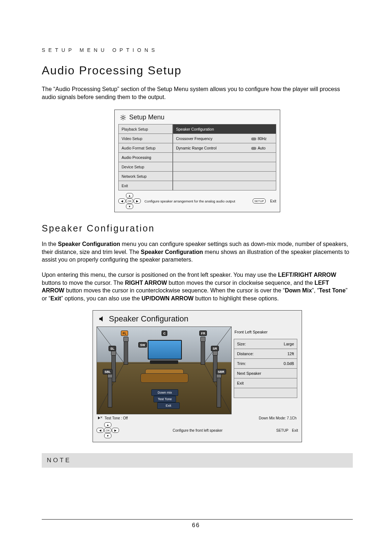 The image size is (392, 554). What do you see at coordinates (146, 157) in the screenshot?
I see `setup-menu-left-col: Playback Setup Video Setup Audio Format …` at bounding box center [146, 157].